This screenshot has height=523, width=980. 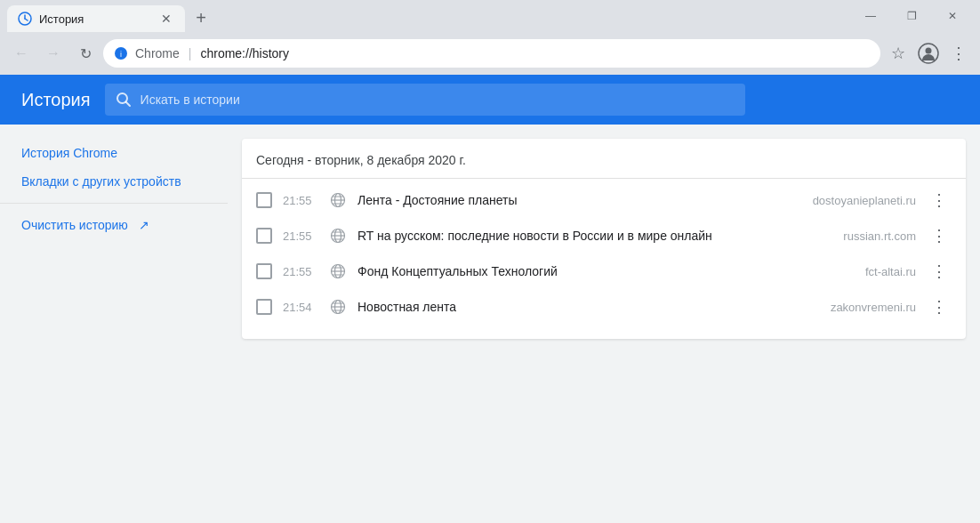 What do you see at coordinates (880, 237) in the screenshot?
I see `history-domain-2: russian.rt.com` at bounding box center [880, 237].